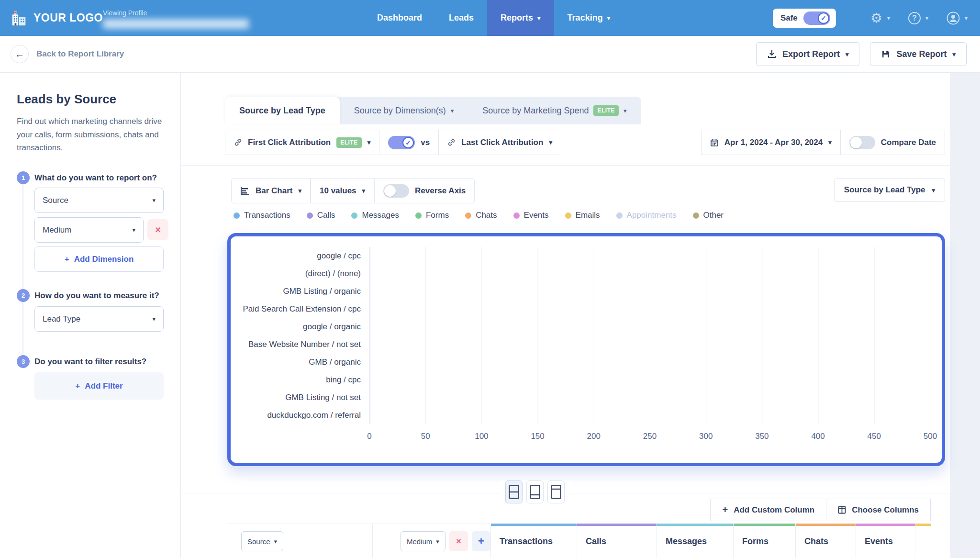 This screenshot has height=558, width=980. I want to click on account-menu: ▾, so click(957, 18).